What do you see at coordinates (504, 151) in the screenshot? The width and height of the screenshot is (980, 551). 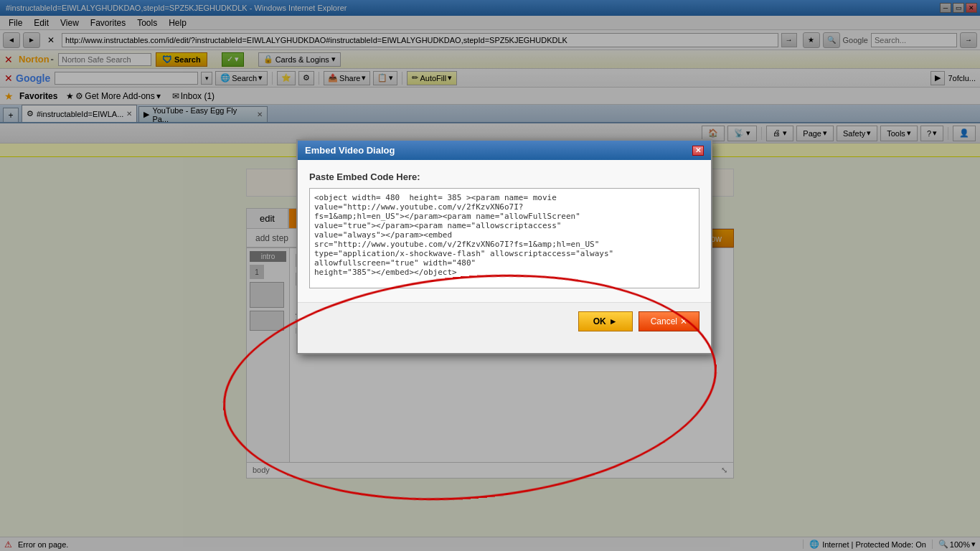 I see `modal-header: Embed Video Dialog ✕` at bounding box center [504, 151].